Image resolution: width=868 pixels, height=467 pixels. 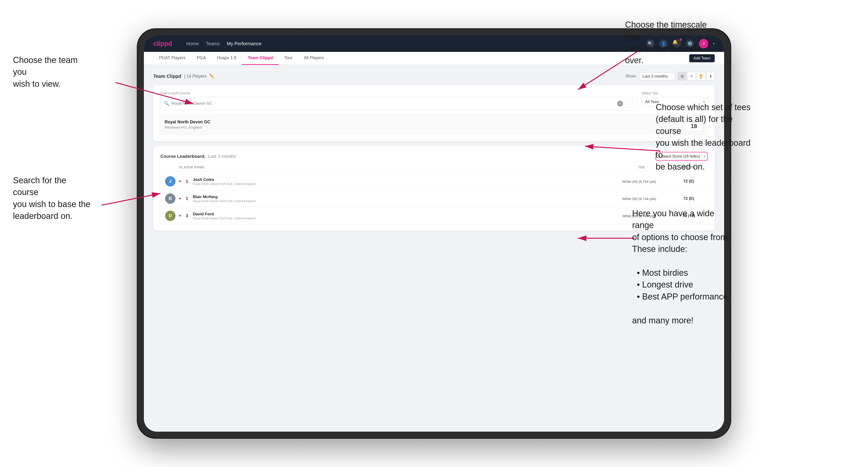 What do you see at coordinates (314, 58) in the screenshot?
I see `tab-all-players: All Players` at bounding box center [314, 58].